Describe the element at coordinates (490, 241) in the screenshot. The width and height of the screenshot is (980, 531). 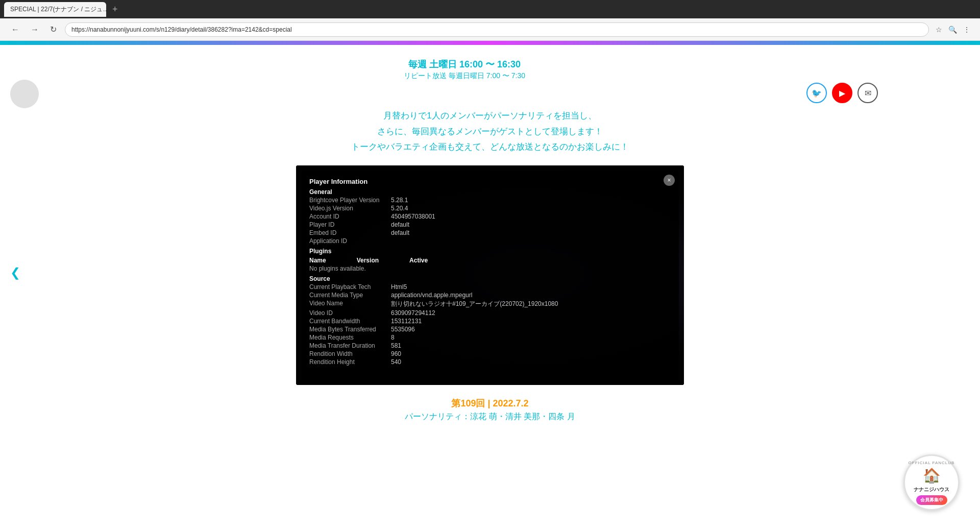
I see `table-row: Application ID` at that location.